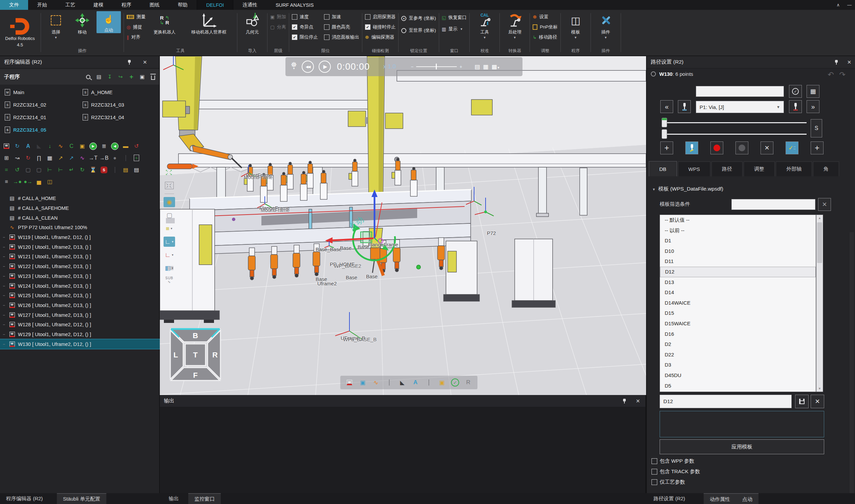 The image size is (855, 504). What do you see at coordinates (819, 303) in the screenshot?
I see `template-scrollbar: ▲ ▼` at bounding box center [819, 303].